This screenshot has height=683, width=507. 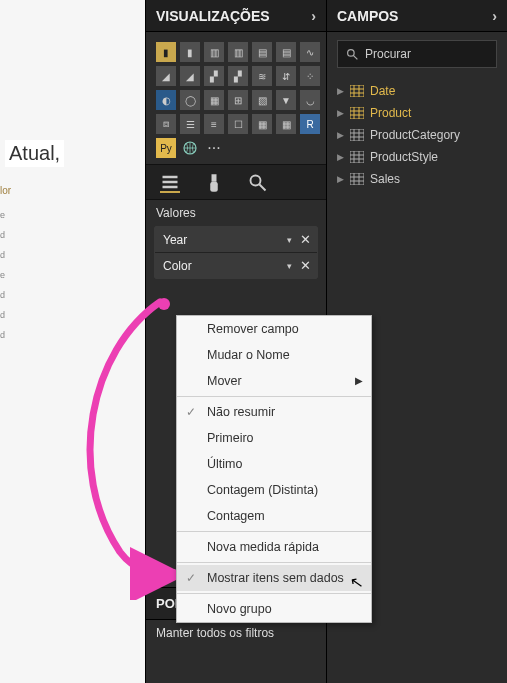 I want to click on table-item-productcategory: ▶ ProductCategory, so click(x=417, y=135).